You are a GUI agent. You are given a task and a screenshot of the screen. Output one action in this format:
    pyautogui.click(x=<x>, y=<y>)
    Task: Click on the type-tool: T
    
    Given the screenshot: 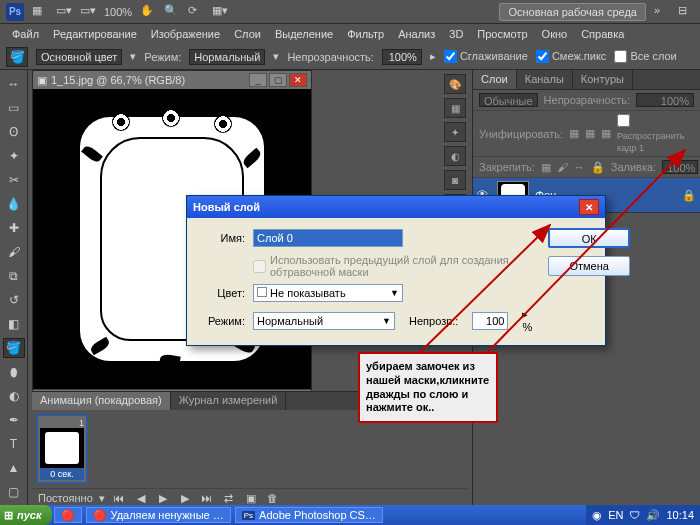 What is the action you would take?
    pyautogui.click(x=14, y=444)
    